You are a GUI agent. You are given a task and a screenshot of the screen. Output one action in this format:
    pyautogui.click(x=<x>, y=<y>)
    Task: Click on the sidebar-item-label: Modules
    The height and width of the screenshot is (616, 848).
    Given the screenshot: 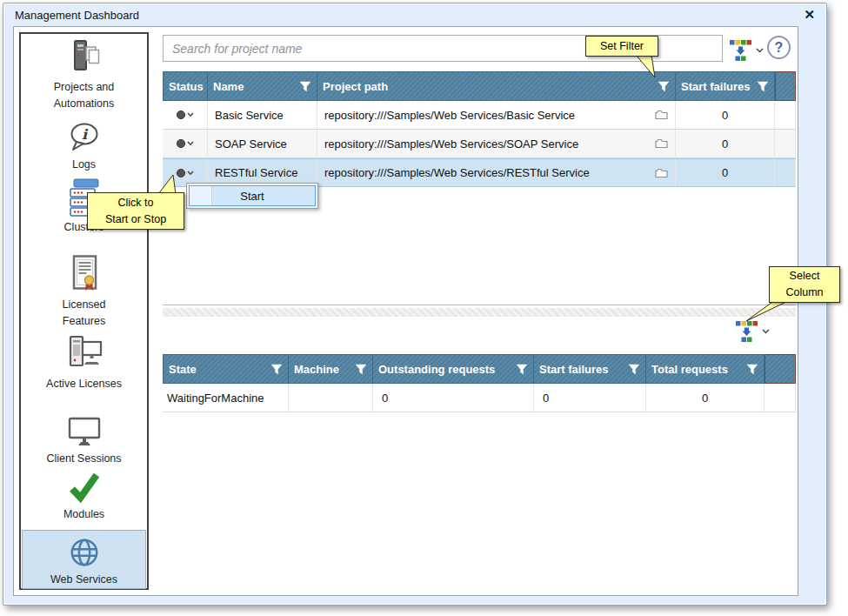 What is the action you would take?
    pyautogui.click(x=83, y=515)
    